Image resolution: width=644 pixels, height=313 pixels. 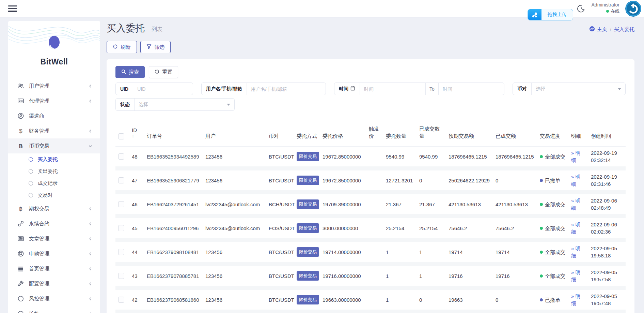 I want to click on sidebar-item: 永续合约, so click(x=54, y=224).